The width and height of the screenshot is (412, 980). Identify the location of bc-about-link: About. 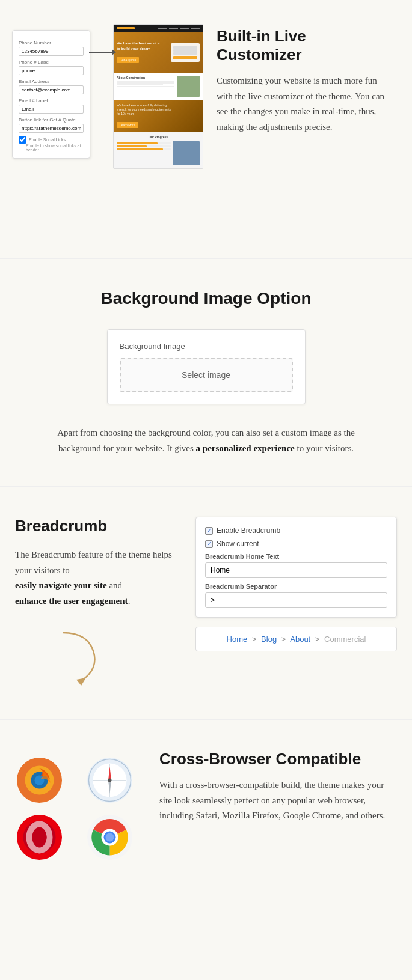
(300, 639).